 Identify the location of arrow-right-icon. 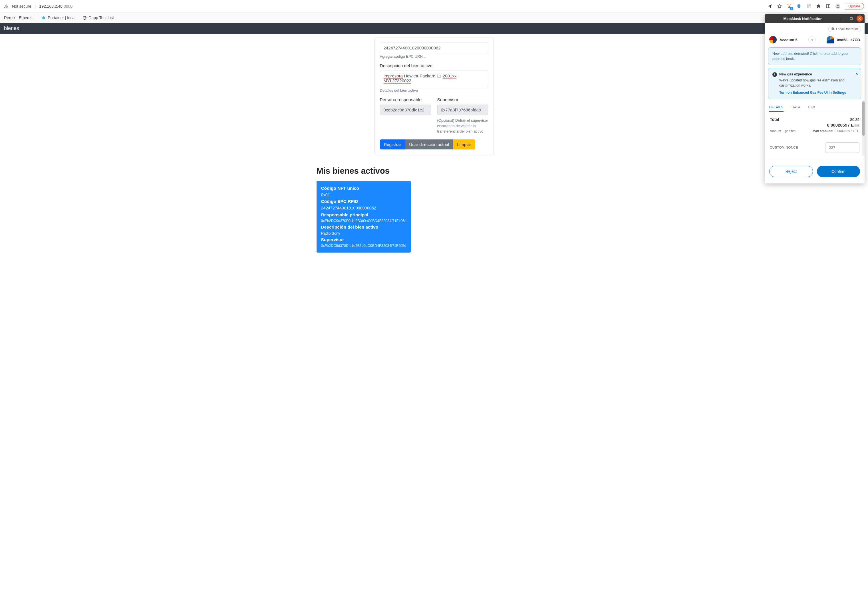
(812, 40).